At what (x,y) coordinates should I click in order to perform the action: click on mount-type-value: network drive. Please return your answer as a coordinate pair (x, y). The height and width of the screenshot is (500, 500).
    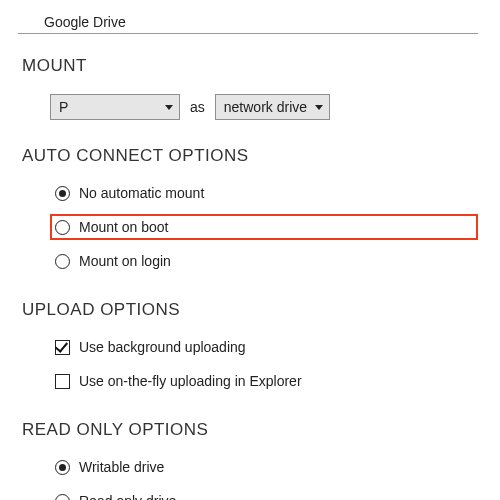
    Looking at the image, I should click on (266, 107).